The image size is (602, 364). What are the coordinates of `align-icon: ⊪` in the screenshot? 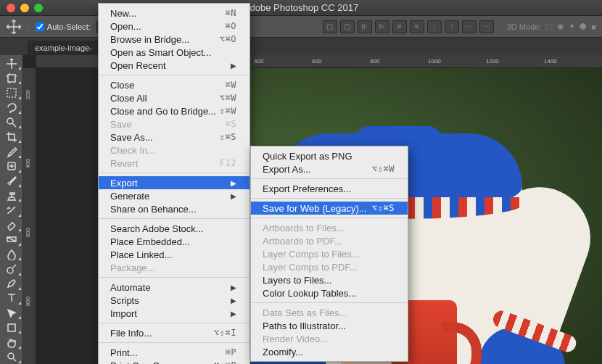 It's located at (365, 27).